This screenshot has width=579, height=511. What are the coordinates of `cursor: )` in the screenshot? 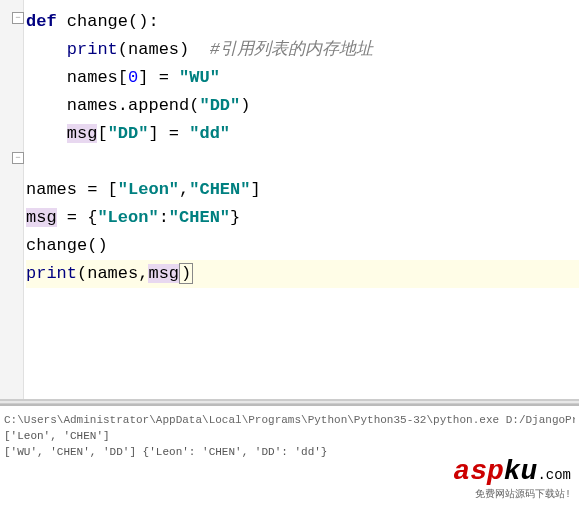 It's located at (186, 274).